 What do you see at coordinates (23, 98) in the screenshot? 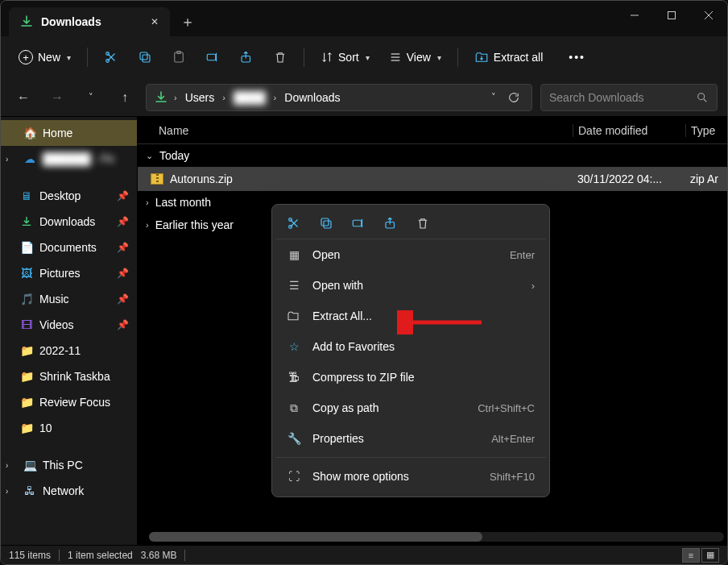
I see `back-button: ←` at bounding box center [23, 98].